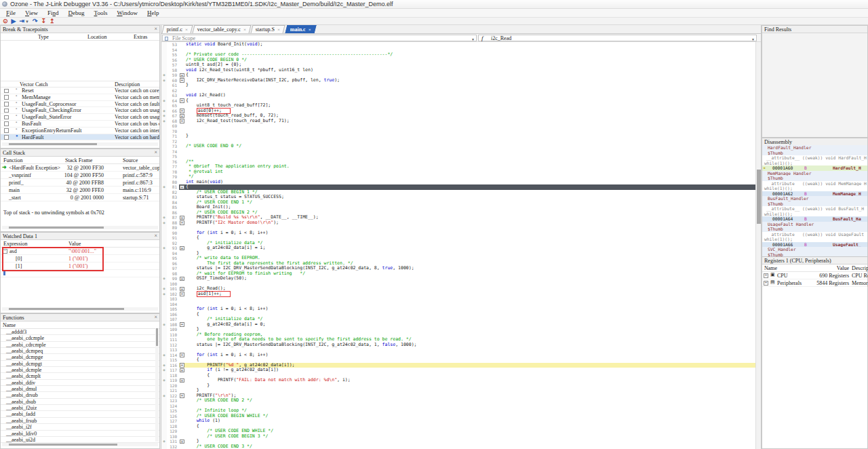 The image size is (868, 449). What do you see at coordinates (459, 172) in the screenshot?
I see `code-line-78: 78 * @retval int` at bounding box center [459, 172].